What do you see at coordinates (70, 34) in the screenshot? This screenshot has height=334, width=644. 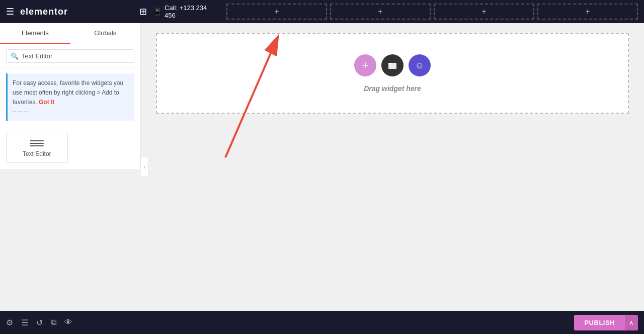 I see `sidebar-tabs: Elements Globals` at bounding box center [70, 34].